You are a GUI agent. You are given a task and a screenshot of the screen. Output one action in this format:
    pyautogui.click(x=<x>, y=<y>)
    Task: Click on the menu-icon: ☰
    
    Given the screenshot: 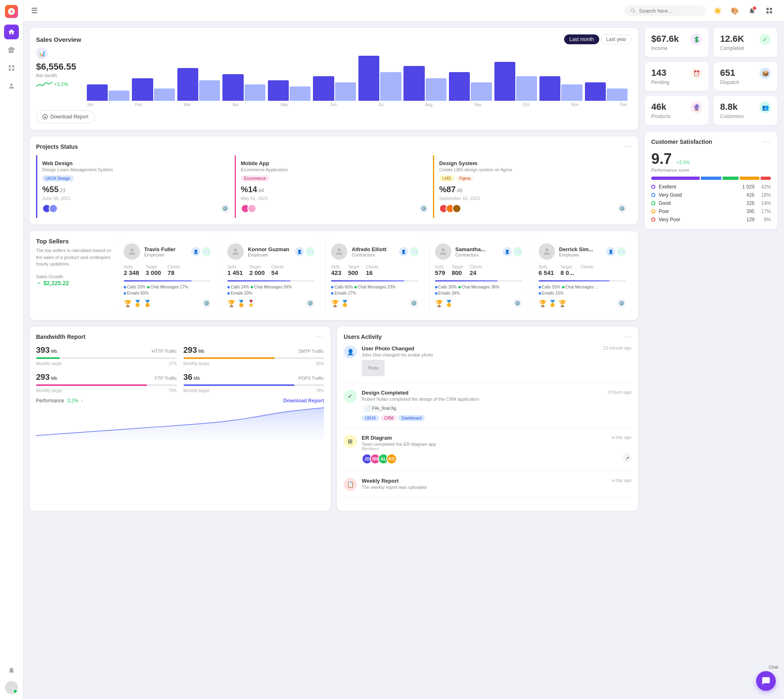 What is the action you would take?
    pyautogui.click(x=34, y=11)
    